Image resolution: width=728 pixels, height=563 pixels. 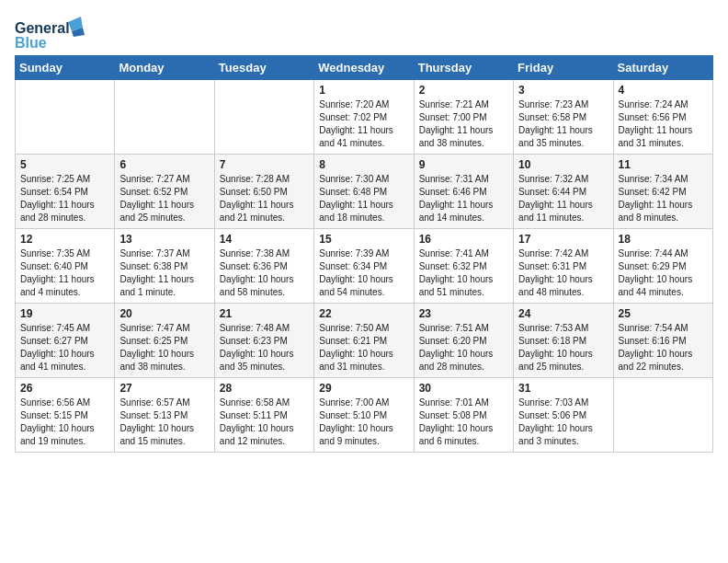 I want to click on day-number: 11, so click(x=664, y=165).